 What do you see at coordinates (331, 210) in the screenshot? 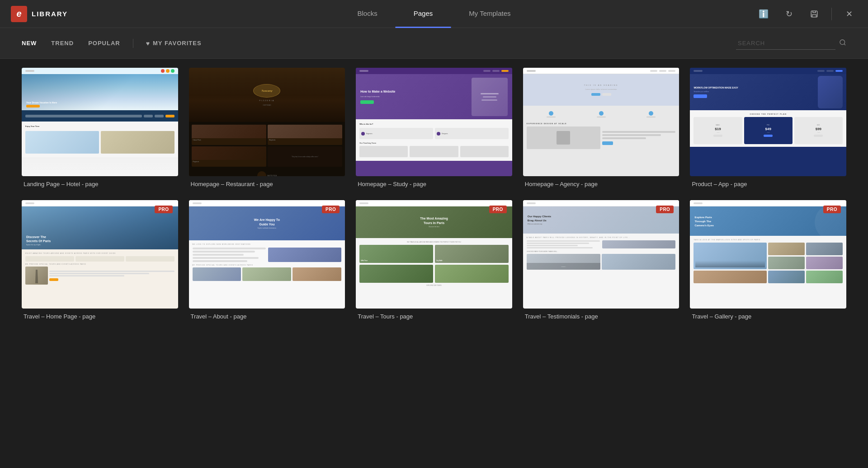
I see `pro-badge-about: PRO` at bounding box center [331, 210].